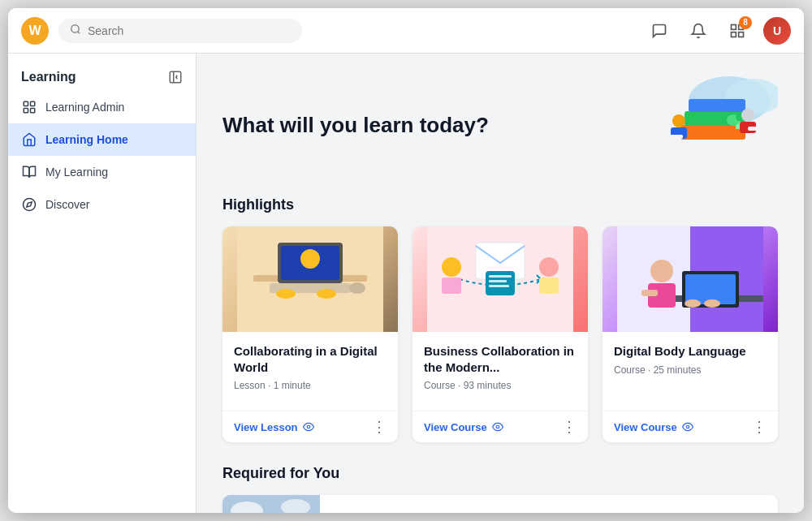  What do you see at coordinates (309, 427) in the screenshot?
I see `view-eye-icon` at bounding box center [309, 427].